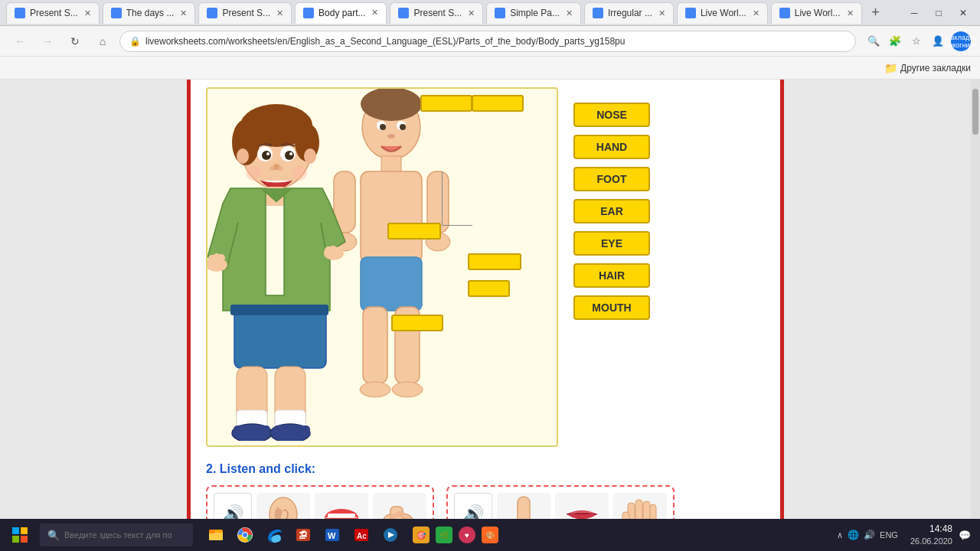 The width and height of the screenshot is (980, 551). Describe the element at coordinates (53, 13) in the screenshot. I see `tab-present-s1: Present S... ✕` at that location.